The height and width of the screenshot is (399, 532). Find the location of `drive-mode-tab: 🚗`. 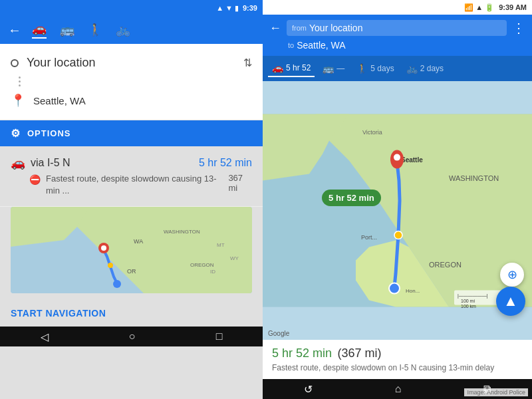

drive-mode-tab: 🚗 is located at coordinates (39, 30).